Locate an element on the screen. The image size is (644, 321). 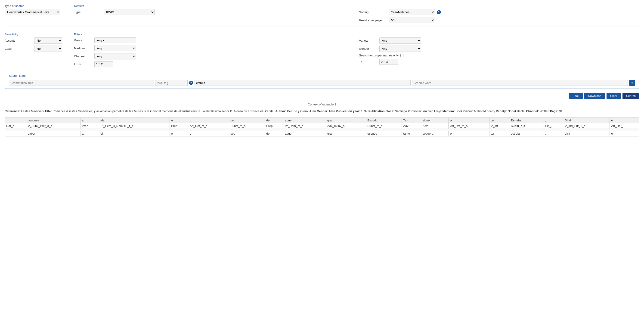
reference-block: Reference: Festas Minervais Title: Roman… is located at coordinates (322, 112).